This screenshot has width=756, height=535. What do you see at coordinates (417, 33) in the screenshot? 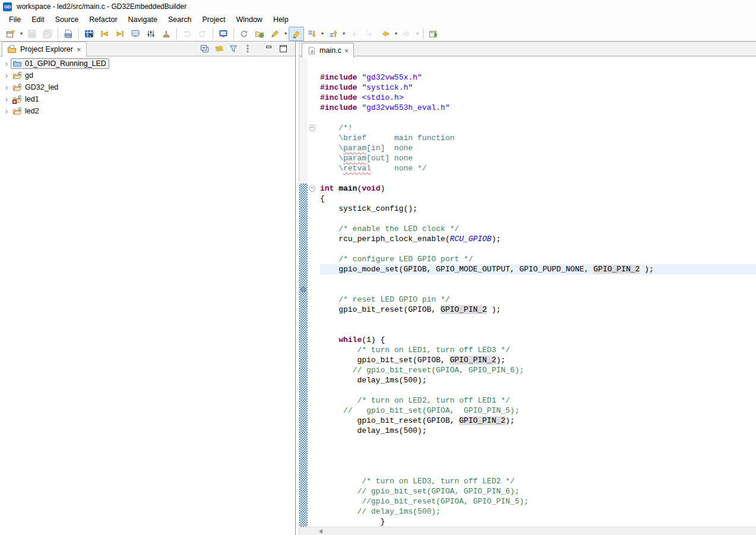
I see `forward-history-dropdown-icon: ▾` at bounding box center [417, 33].